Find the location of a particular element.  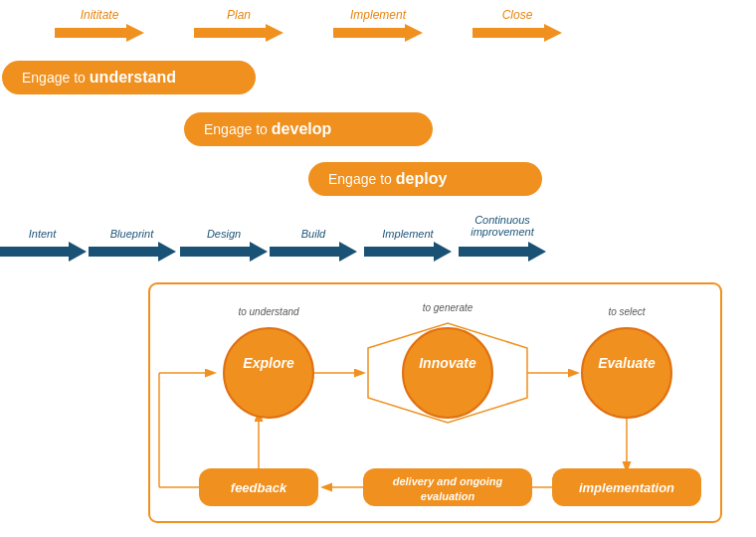

engage-deploy-normal: Engage to is located at coordinates (360, 179).